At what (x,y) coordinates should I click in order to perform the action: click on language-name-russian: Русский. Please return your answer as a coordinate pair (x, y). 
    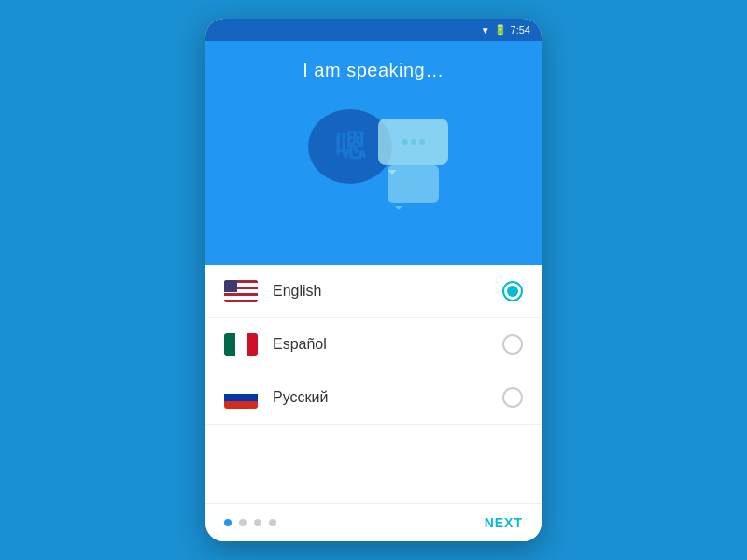
    Looking at the image, I should click on (388, 398).